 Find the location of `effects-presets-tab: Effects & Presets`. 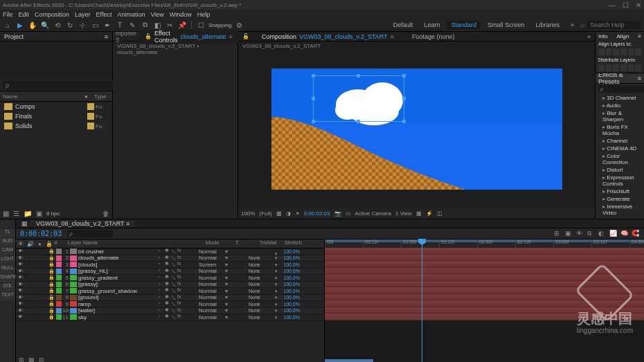

effects-presets-tab: Effects & Presets is located at coordinates (618, 79).